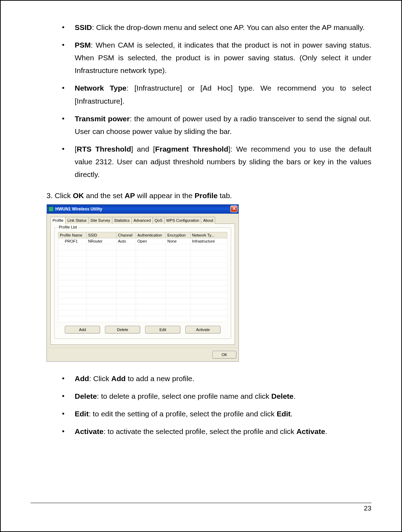  Describe the element at coordinates (223, 125) in the screenshot. I see `bullet-transmit-power: Transmit power: the amount of power used…` at that location.